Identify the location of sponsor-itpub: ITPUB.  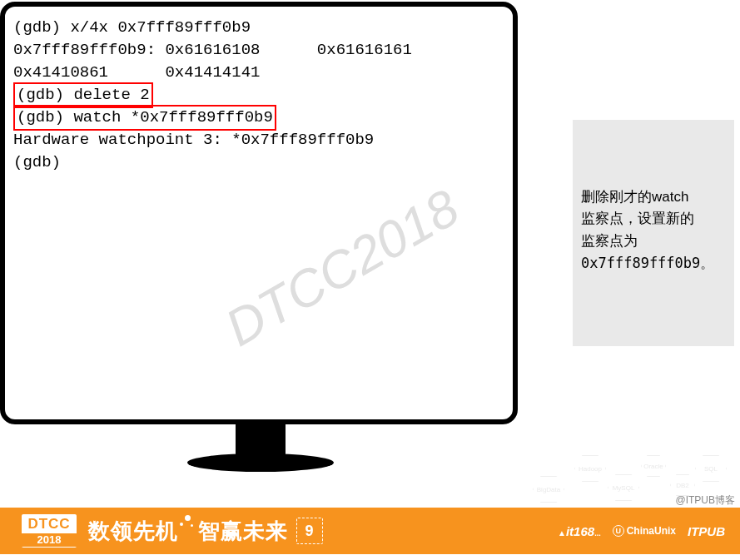
(706, 531).